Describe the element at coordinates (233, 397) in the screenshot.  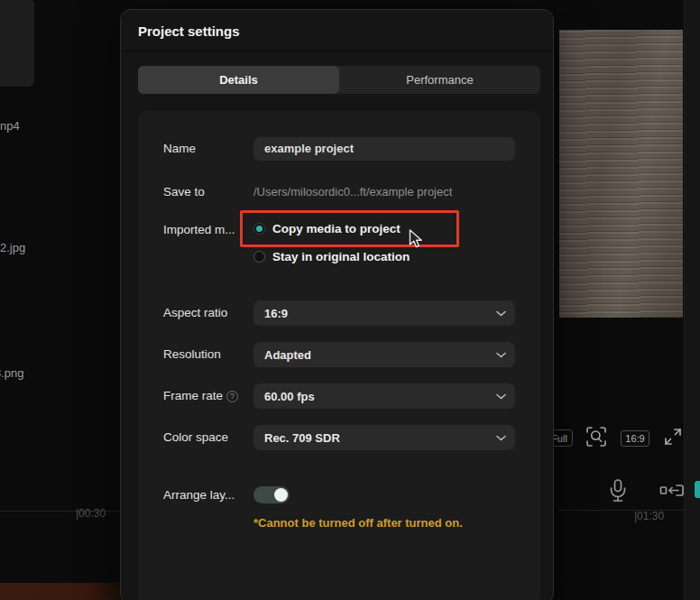
I see `help-icon: ?` at that location.